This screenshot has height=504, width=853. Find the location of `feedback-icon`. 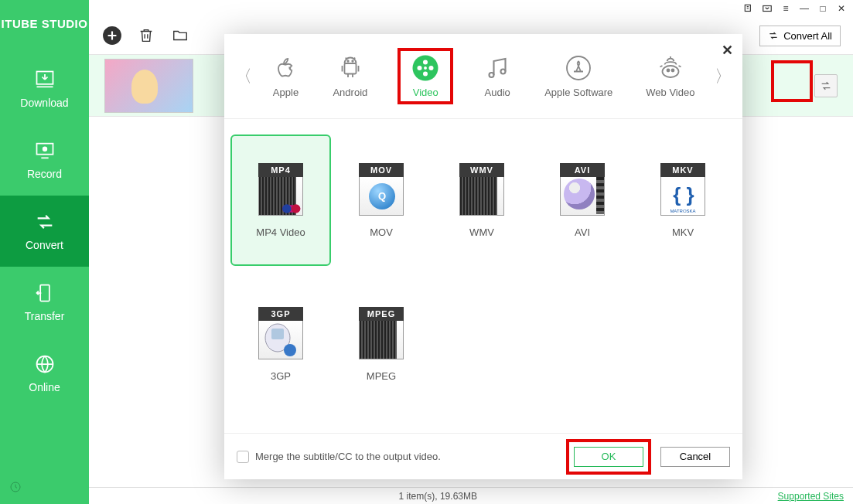

feedback-icon is located at coordinates (749, 9).